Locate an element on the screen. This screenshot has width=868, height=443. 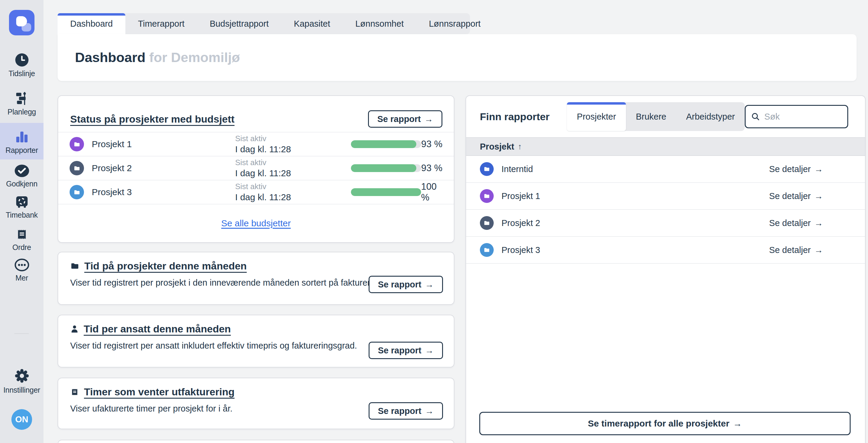
finder-tab-prosjekter: Prosjekter is located at coordinates (596, 116).